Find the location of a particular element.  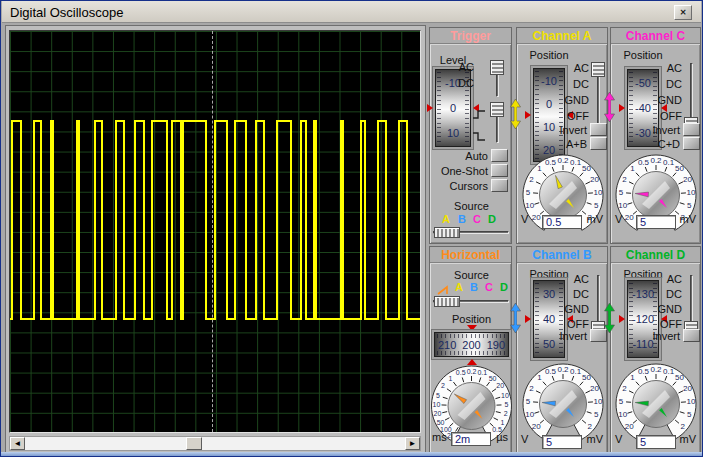

gauge-label: 10 is located at coordinates (453, 133).